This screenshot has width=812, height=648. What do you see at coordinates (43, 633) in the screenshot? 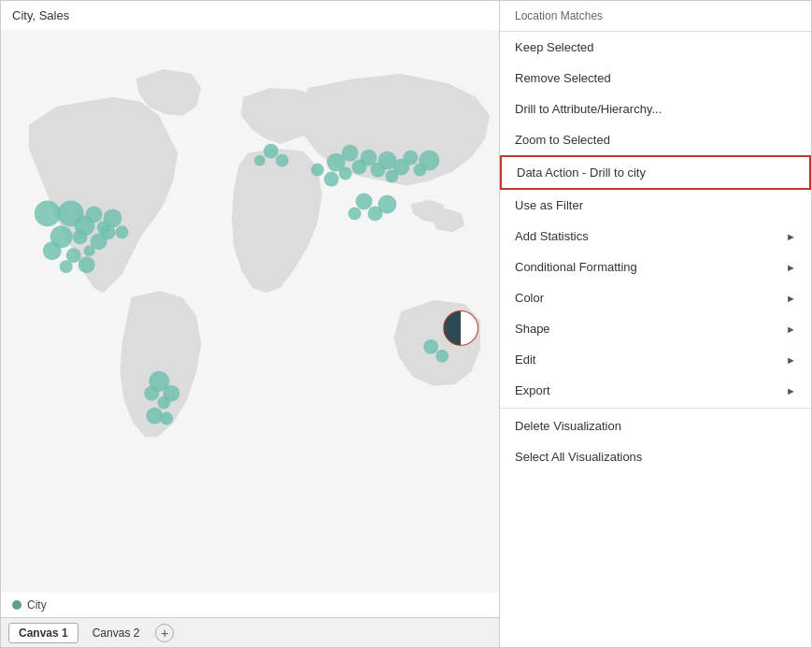
I see `tab-canvas-1: Canvas 1` at bounding box center [43, 633].